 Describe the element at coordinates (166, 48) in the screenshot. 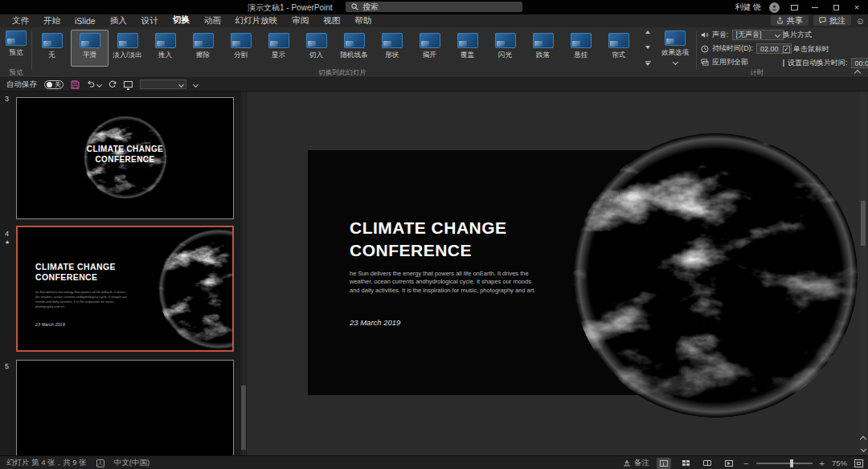

I see `transition-tile-3: 推入` at that location.